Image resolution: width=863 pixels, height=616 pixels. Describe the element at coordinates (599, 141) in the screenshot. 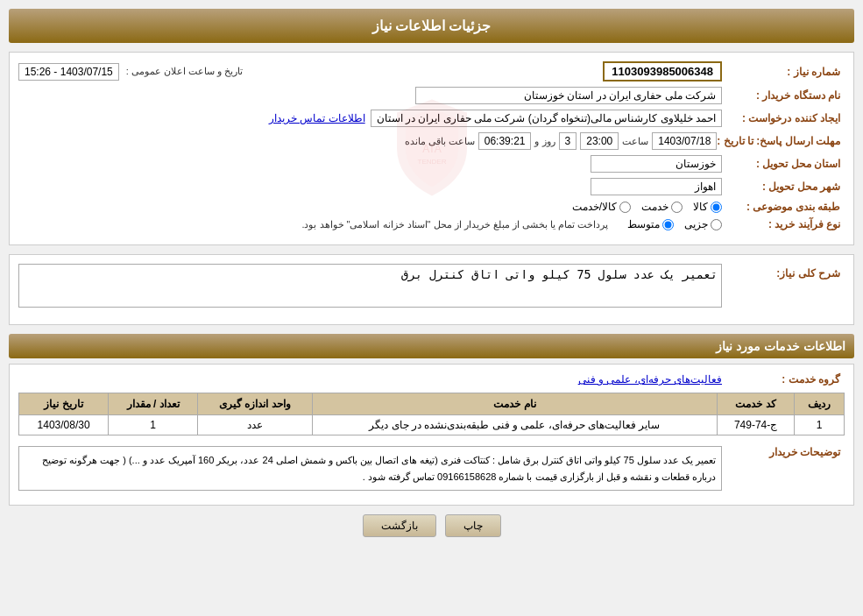

I see `response-time-value: 23:00` at that location.